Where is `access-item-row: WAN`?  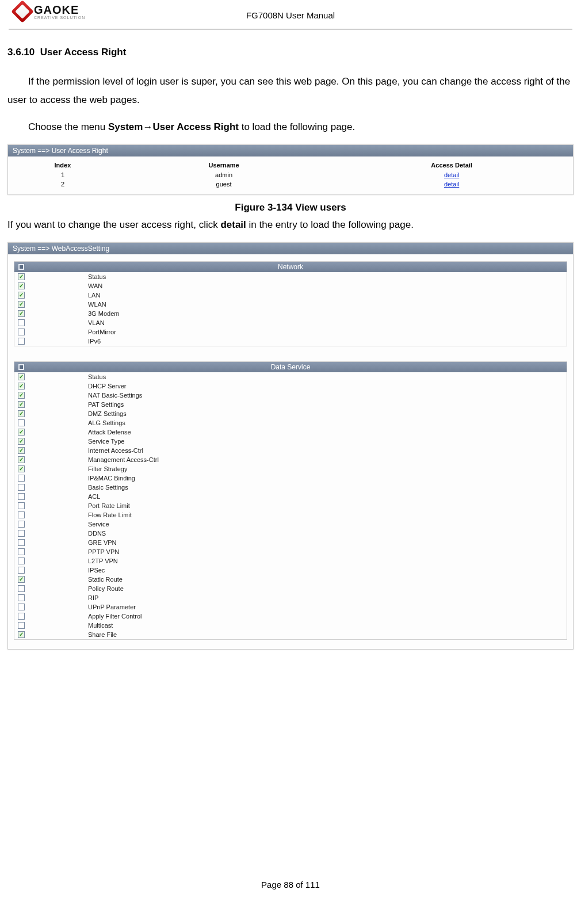
access-item-row: WAN is located at coordinates (290, 286).